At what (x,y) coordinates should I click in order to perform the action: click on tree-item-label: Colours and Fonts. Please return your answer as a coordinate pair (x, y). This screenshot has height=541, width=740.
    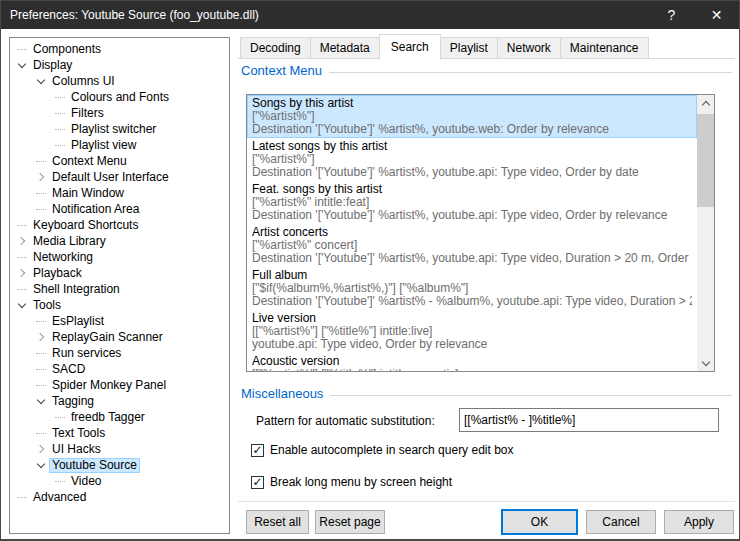
    Looking at the image, I should click on (120, 98).